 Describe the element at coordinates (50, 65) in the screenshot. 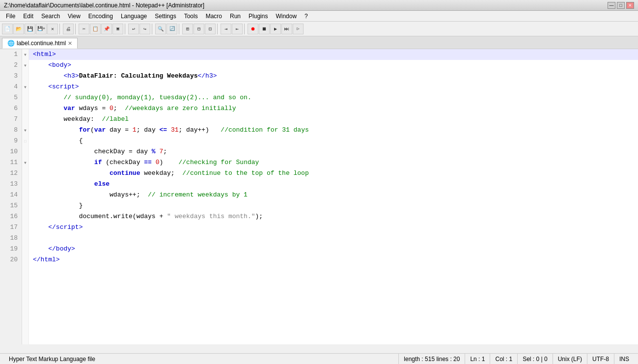

I see `tag-open-2: <` at that location.